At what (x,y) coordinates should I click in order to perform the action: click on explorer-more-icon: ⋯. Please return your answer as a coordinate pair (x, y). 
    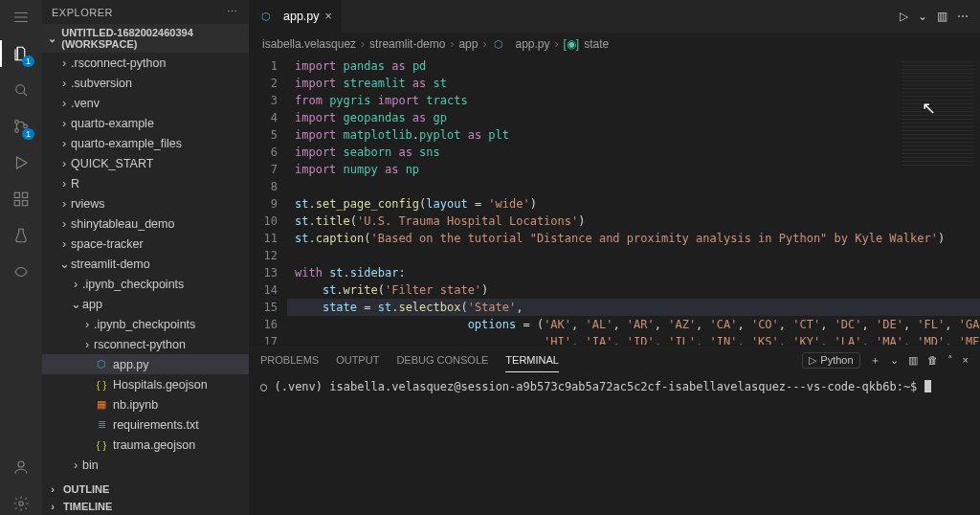
    Looking at the image, I should click on (234, 11).